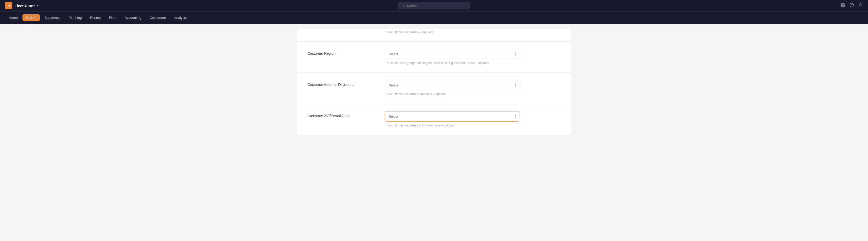 The width and height of the screenshot is (868, 241). I want to click on sidebar-item-accounting: Accounting, so click(133, 18).